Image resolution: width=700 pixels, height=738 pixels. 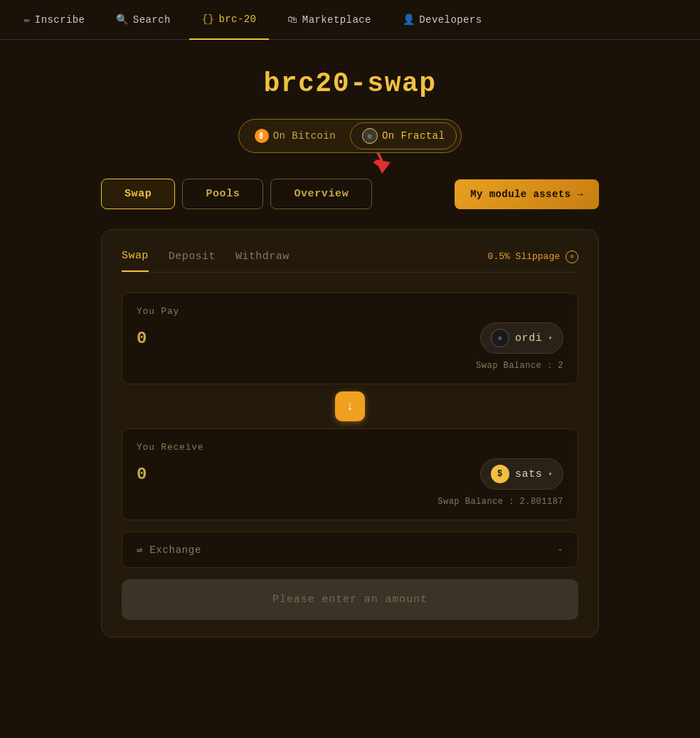 What do you see at coordinates (192, 260) in the screenshot?
I see `inner-deposit-tab: Deposit` at bounding box center [192, 260].